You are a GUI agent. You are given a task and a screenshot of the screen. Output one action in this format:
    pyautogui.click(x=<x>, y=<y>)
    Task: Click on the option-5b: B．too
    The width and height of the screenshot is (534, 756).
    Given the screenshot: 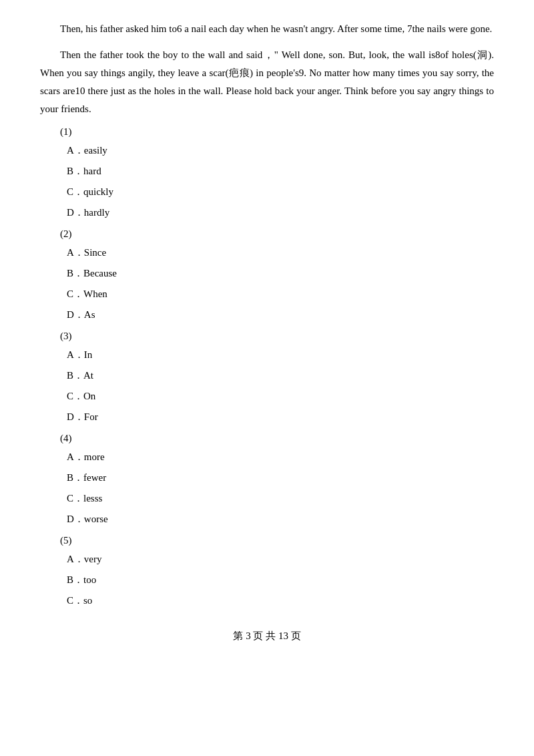 What is the action you would take?
    pyautogui.click(x=280, y=580)
    